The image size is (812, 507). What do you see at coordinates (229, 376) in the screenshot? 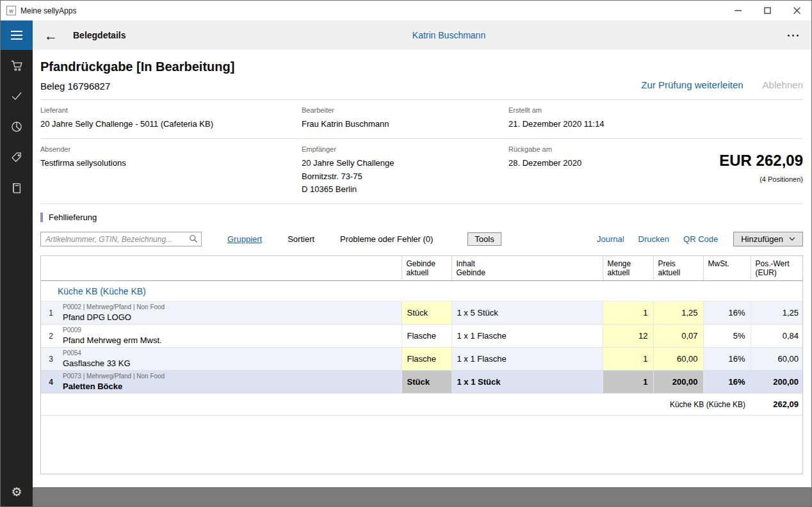
I see `article-code: P0073 | Mehrweg/Pfand | Non Food` at bounding box center [229, 376].